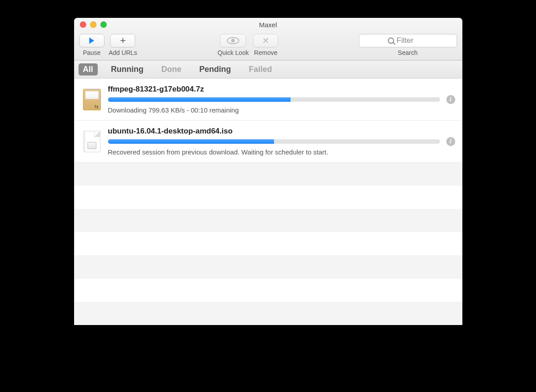 The height and width of the screenshot is (392, 536). Describe the element at coordinates (274, 89) in the screenshot. I see `download-filename: ffmpeg-81321-g17eb004.7z` at that location.